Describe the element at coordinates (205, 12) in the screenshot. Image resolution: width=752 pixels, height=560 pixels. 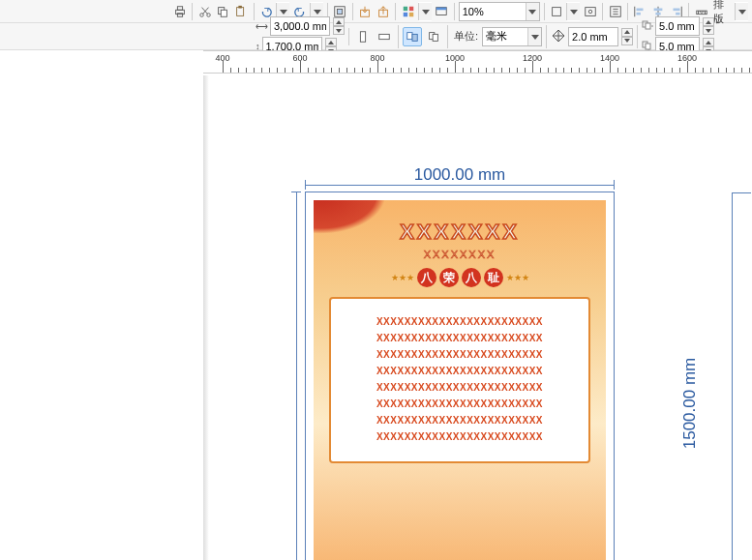
I see `cut-button` at that location.